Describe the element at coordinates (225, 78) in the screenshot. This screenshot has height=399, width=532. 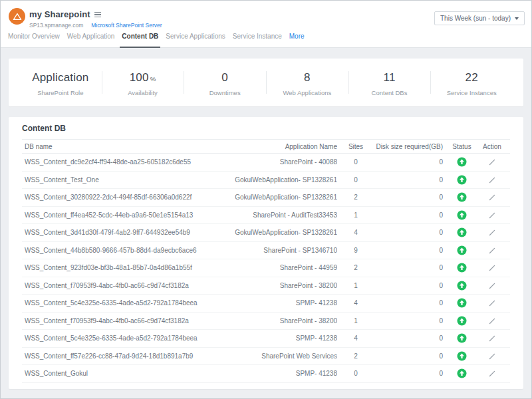
I see `stat-value: 0` at that location.